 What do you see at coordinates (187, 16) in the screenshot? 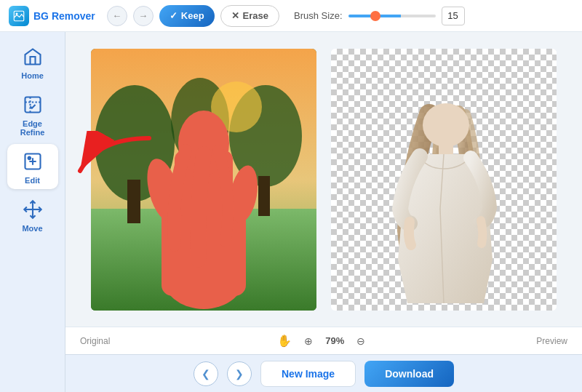
I see `keep-button: ✓ Keep` at bounding box center [187, 16].